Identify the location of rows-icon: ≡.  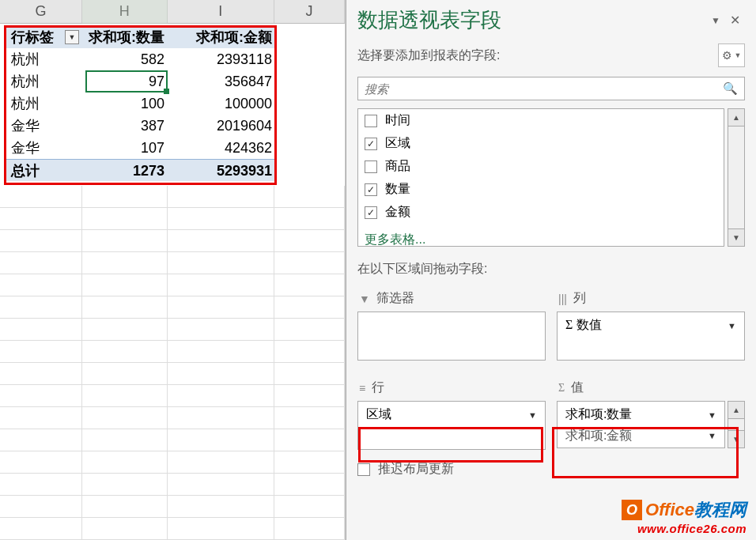
(362, 388).